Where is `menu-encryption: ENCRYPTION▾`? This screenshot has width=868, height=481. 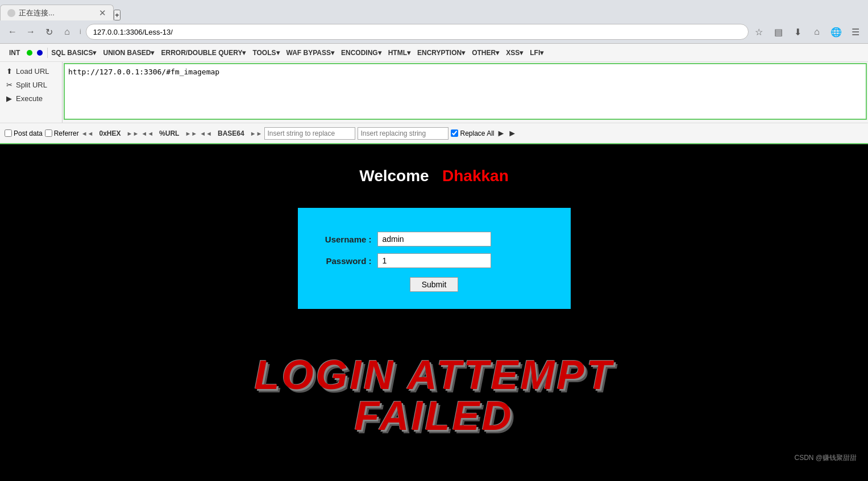 menu-encryption: ENCRYPTION▾ is located at coordinates (441, 53).